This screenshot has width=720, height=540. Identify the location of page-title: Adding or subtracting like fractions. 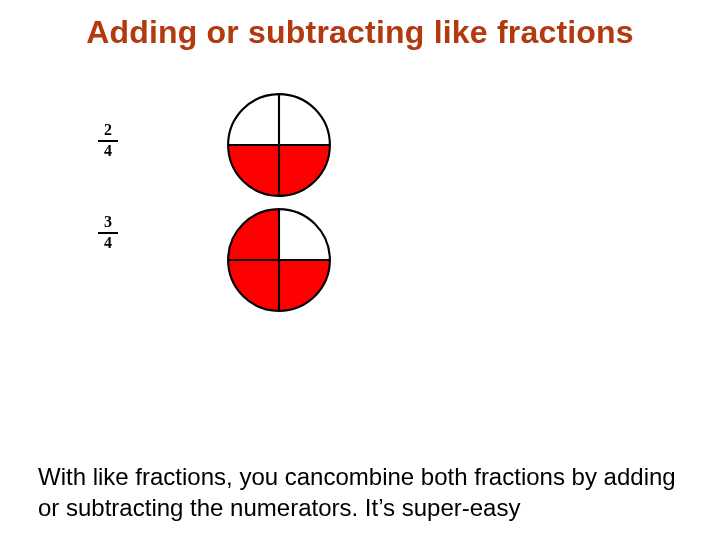
(360, 32).